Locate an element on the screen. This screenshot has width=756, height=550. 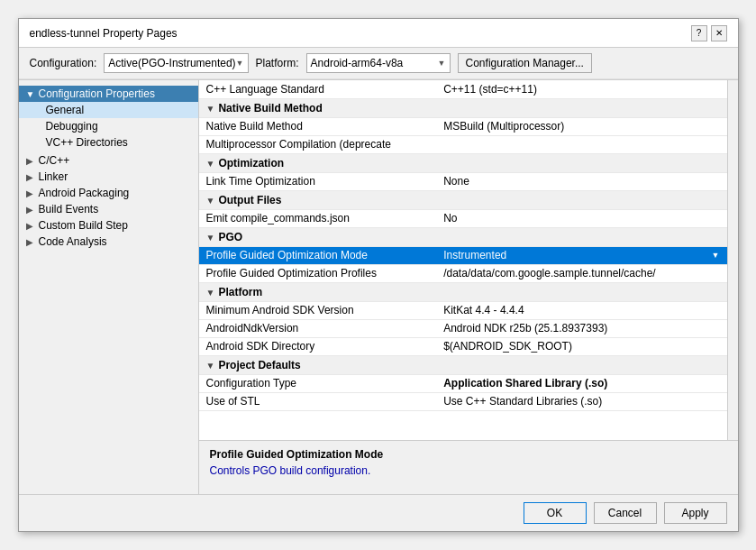
section-header: ▼Optimization is located at coordinates (463, 162).